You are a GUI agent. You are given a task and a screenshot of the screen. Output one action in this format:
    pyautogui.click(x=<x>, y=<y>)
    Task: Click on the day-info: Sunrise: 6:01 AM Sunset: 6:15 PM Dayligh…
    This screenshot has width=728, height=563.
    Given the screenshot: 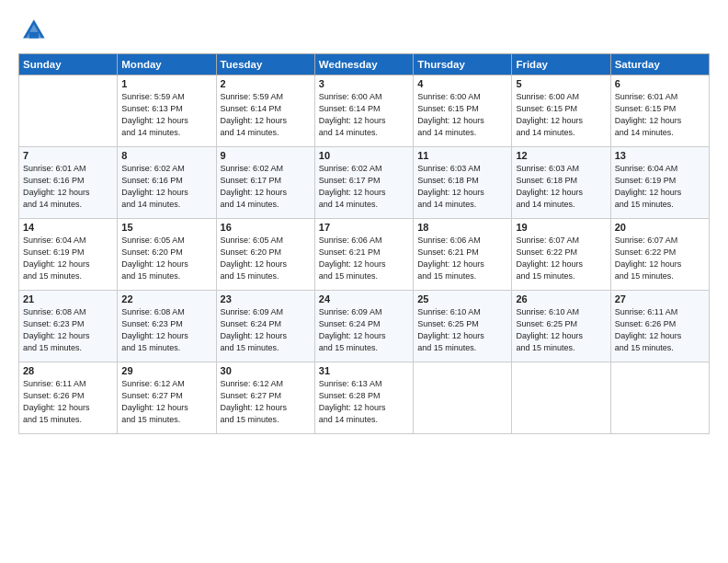 What is the action you would take?
    pyautogui.click(x=660, y=115)
    